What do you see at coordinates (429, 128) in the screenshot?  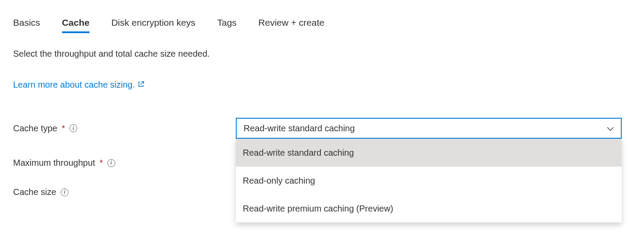 I see `cache-type-select: Read-write standard caching` at bounding box center [429, 128].